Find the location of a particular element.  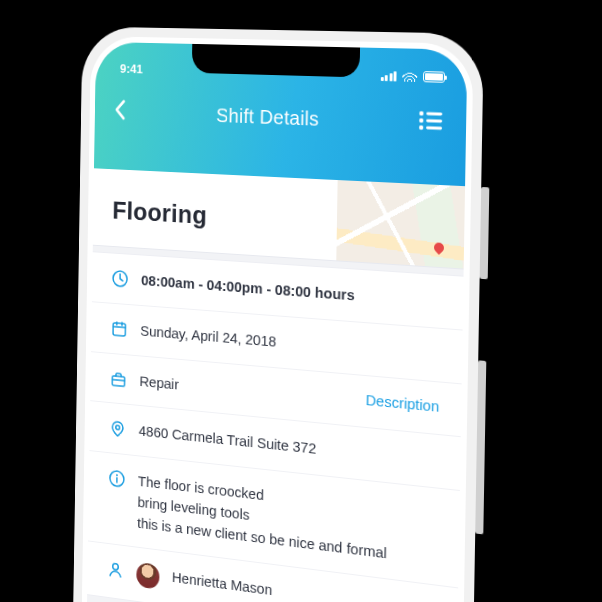

person-icon is located at coordinates (116, 570).